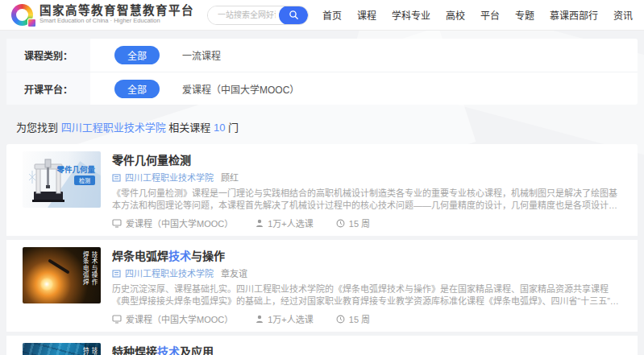  What do you see at coordinates (117, 11) in the screenshot?
I see `page-title: 国家高等教育智慧教育平台` at bounding box center [117, 11].